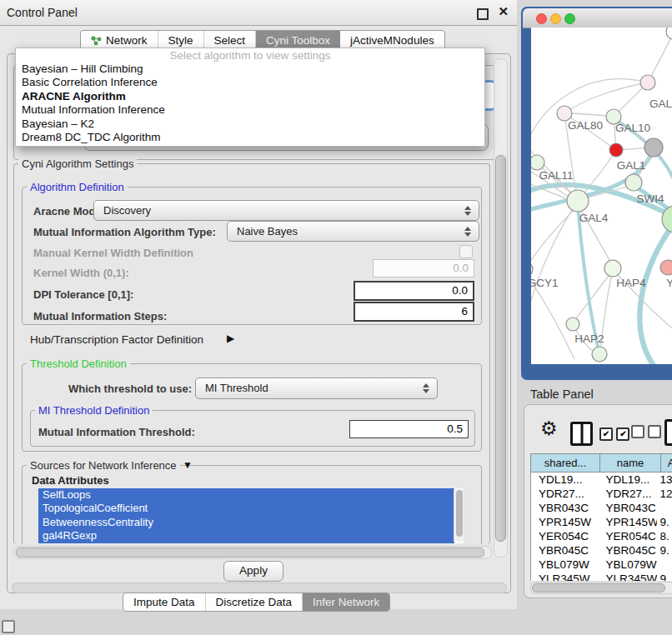 This screenshot has height=635, width=672. I want to click on popup-placeholder: Select algorithm to view settings, so click(250, 55).